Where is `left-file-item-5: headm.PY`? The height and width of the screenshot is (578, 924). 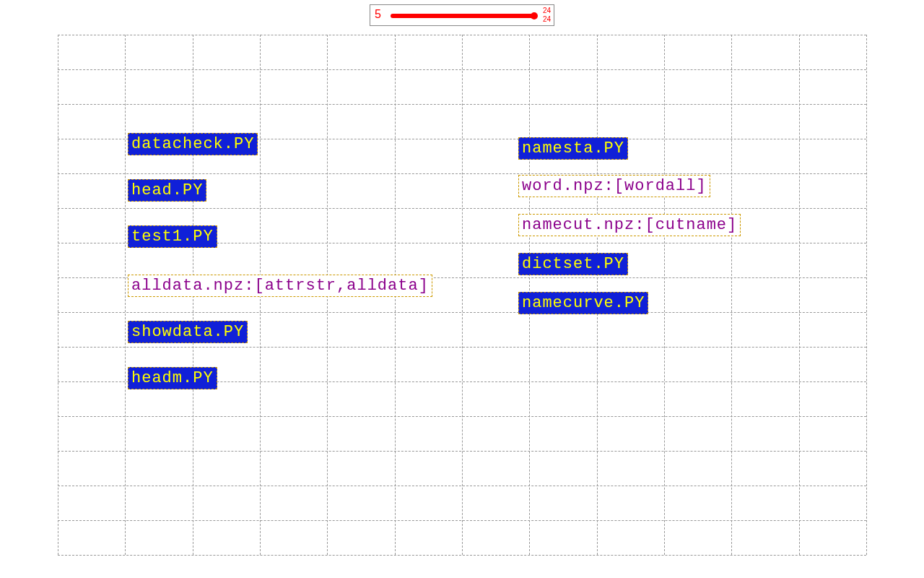
left-file-item-5: headm.PY is located at coordinates (173, 379).